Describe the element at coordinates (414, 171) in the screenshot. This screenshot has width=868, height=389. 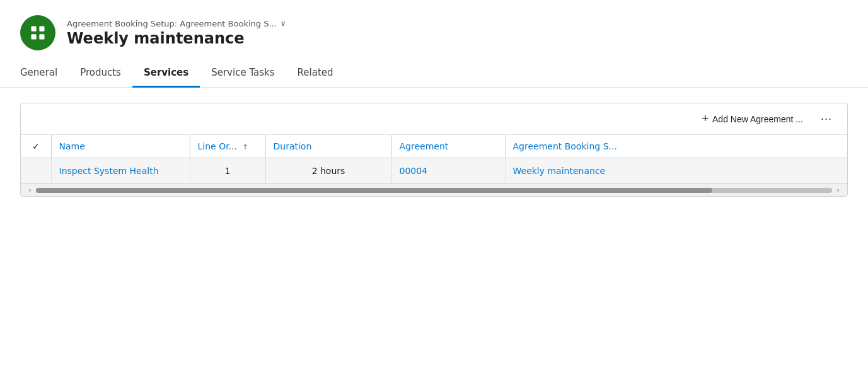
I see `agreement-link: 00004` at that location.